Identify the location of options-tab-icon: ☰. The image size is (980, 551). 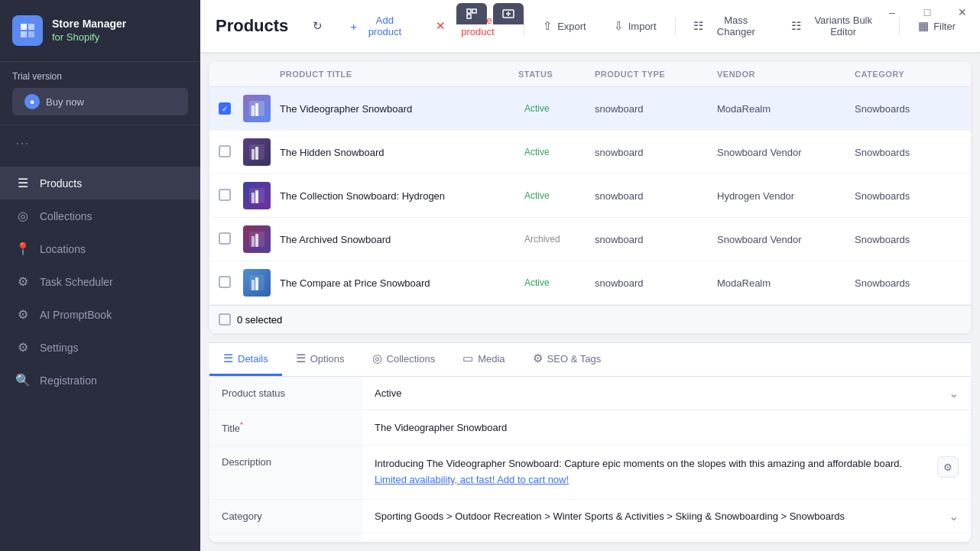
(301, 358).